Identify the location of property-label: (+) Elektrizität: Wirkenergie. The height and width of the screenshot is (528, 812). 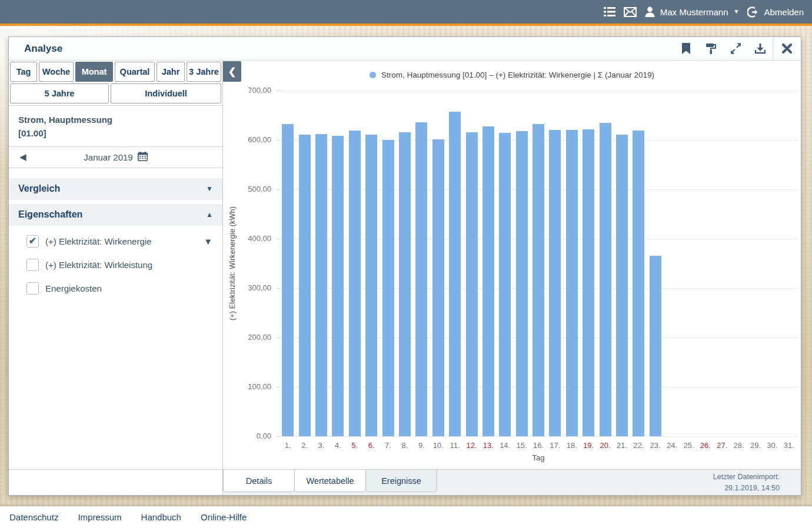
(98, 241).